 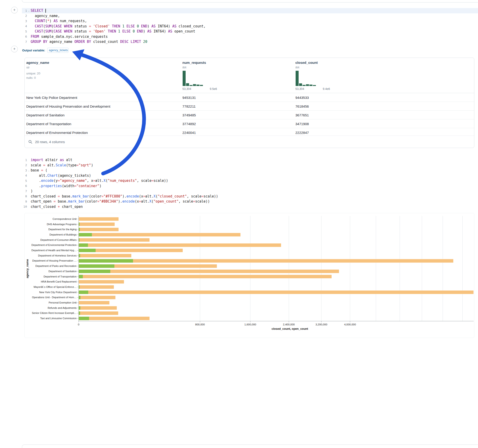 What do you see at coordinates (250, 26) in the screenshot?
I see `code-line: 4 CAST(SUM(CASE WHEN status = 'Closed' T…` at bounding box center [250, 26].